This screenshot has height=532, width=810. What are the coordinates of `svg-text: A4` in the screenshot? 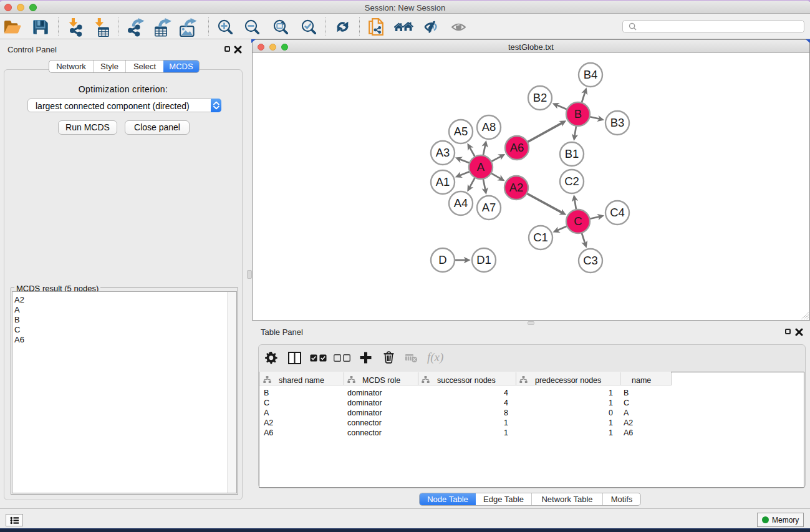 It's located at (461, 203).